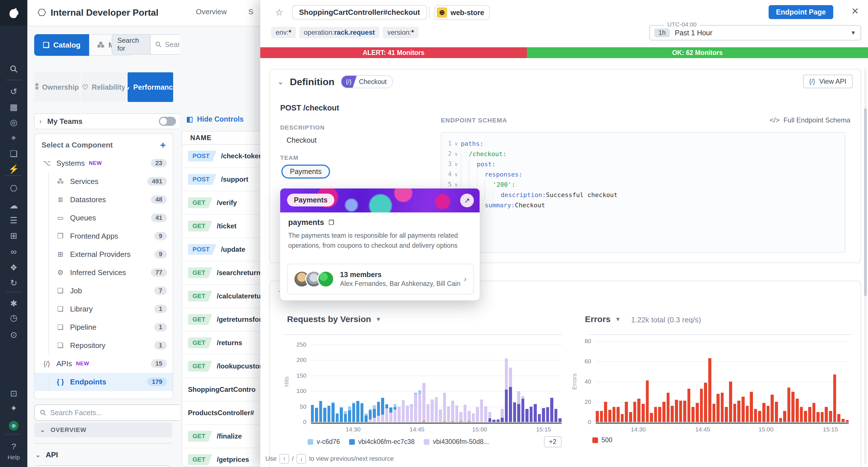  What do you see at coordinates (360, 12) in the screenshot?
I see `endpoint-title-chip: ShoppingCartController#checkout` at bounding box center [360, 12].